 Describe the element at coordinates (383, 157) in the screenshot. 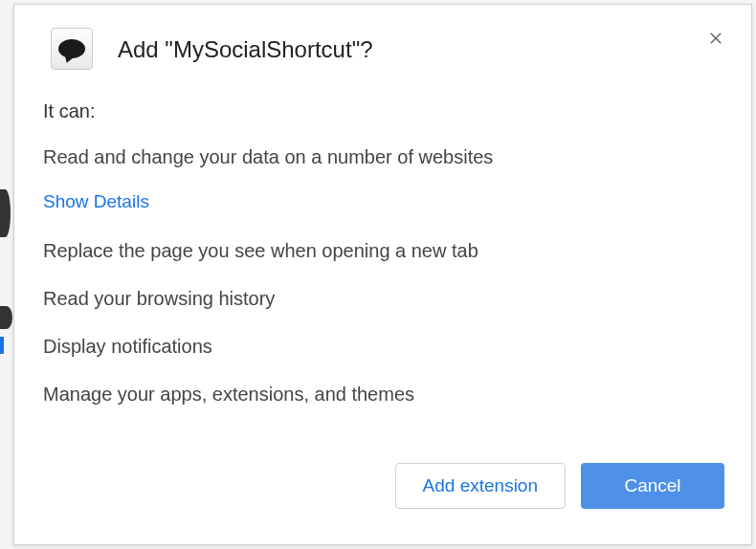

I see `permission-item: Read and change your data on a number of…` at that location.